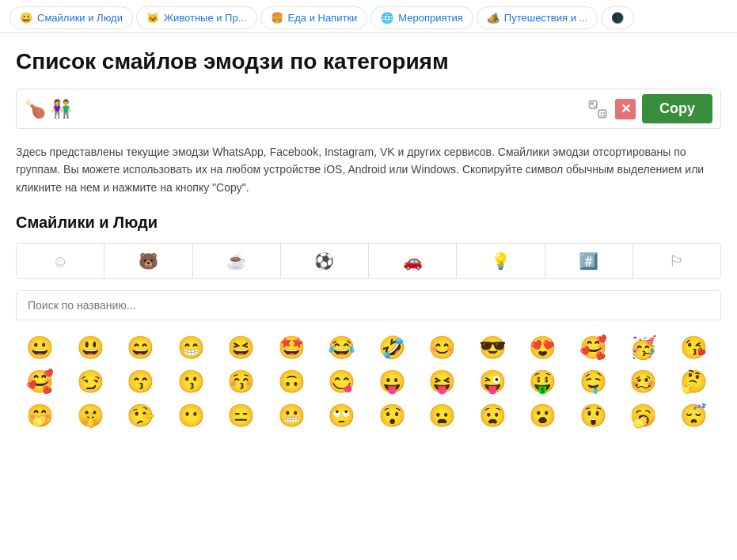 This screenshot has height=560, width=737. Describe the element at coordinates (60, 261) in the screenshot. I see `category-icon-face: ☺` at that location.